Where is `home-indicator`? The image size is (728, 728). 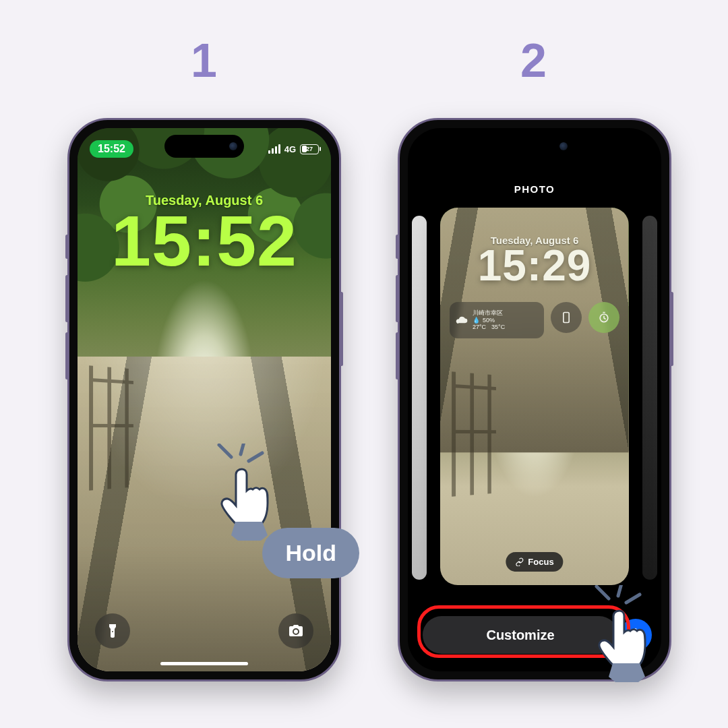 home-indicator is located at coordinates (204, 663).